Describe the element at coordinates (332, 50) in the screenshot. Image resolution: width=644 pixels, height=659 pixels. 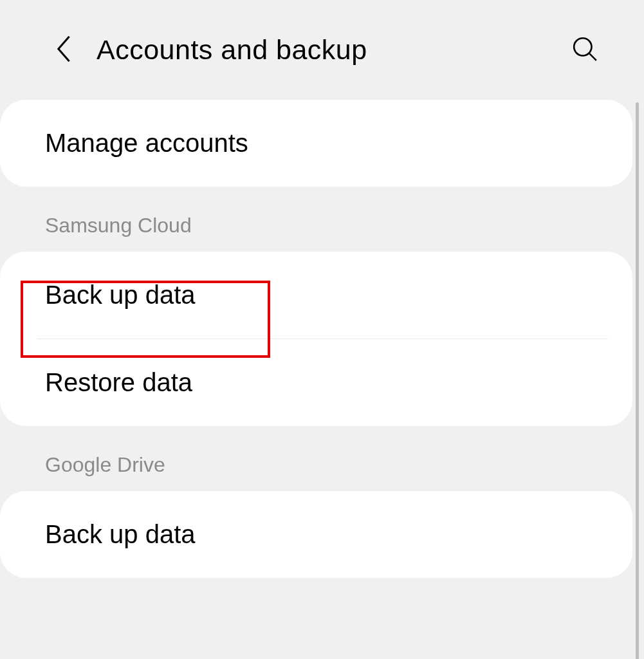
I see `page-title: Accounts and backup` at that location.